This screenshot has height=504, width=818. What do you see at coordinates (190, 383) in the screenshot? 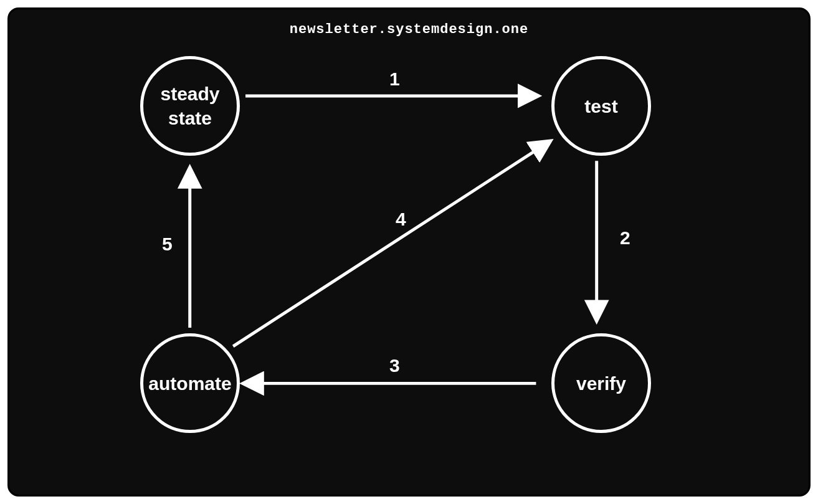
I see `node-automate: automate` at bounding box center [190, 383].